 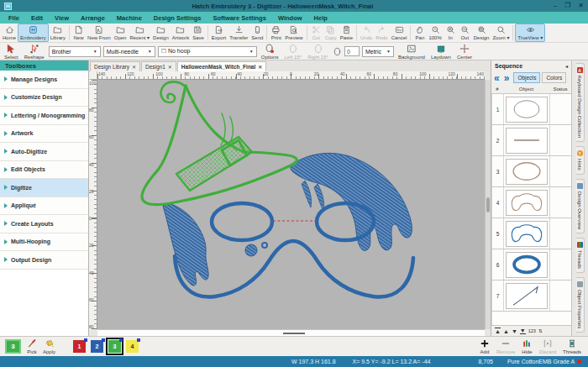 I want to click on new-button: New, so click(x=79, y=33).